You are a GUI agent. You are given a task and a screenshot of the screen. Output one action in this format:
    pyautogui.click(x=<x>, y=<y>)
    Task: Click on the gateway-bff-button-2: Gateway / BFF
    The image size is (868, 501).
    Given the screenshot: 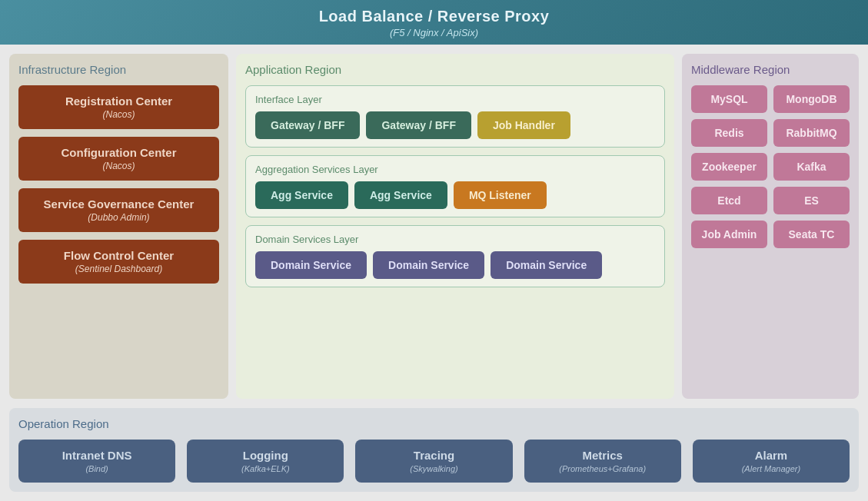 What is the action you would take?
    pyautogui.click(x=418, y=125)
    